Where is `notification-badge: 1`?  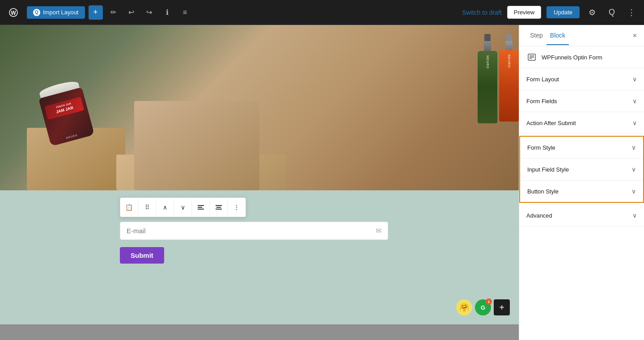 notification-badge: 1 is located at coordinates (489, 302).